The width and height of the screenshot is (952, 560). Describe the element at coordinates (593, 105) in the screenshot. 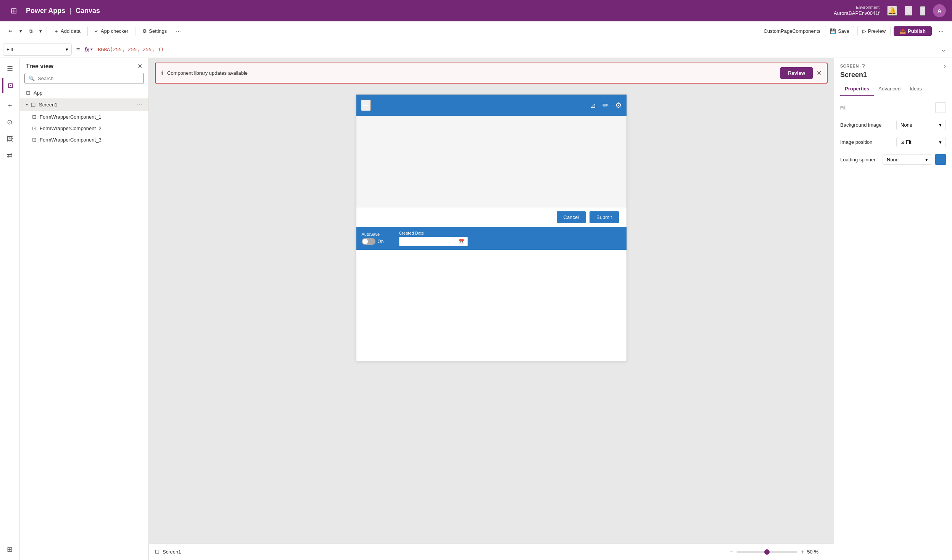

I see `filter-icon: ⊿` at that location.